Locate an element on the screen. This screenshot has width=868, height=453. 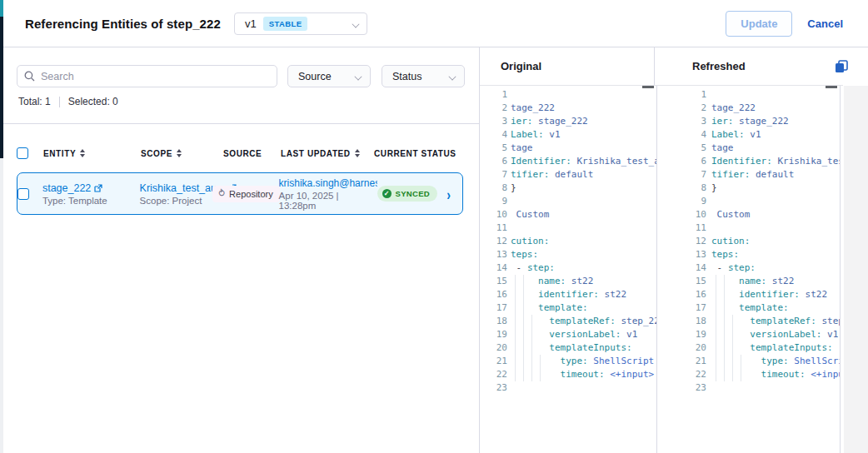
column-header-last-updated: LAST UPDATED is located at coordinates (327, 153).